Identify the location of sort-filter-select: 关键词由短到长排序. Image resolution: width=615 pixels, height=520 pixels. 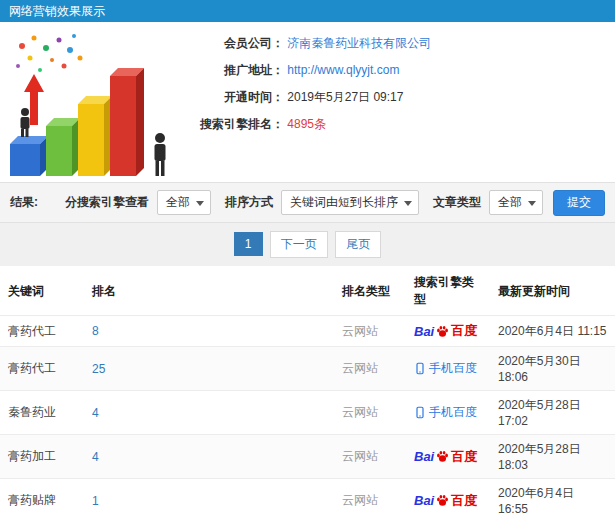
(350, 202).